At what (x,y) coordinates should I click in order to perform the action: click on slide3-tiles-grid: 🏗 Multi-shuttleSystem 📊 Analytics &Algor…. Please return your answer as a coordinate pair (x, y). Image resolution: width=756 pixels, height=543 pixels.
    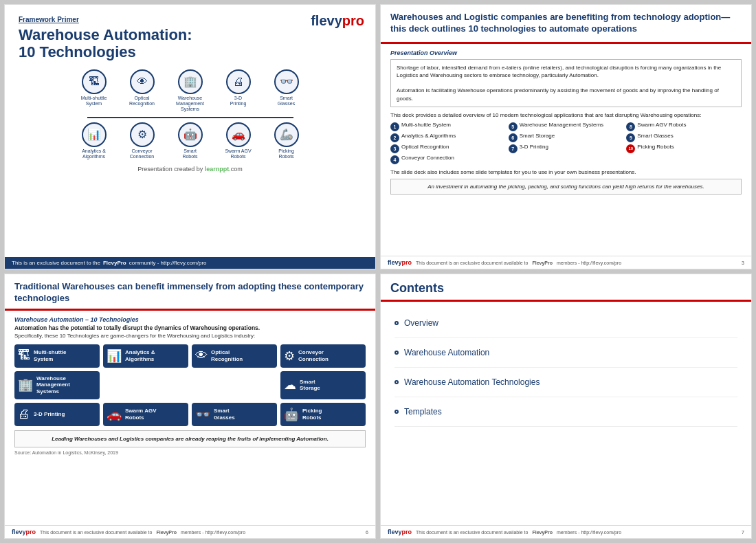
    Looking at the image, I should click on (190, 385).